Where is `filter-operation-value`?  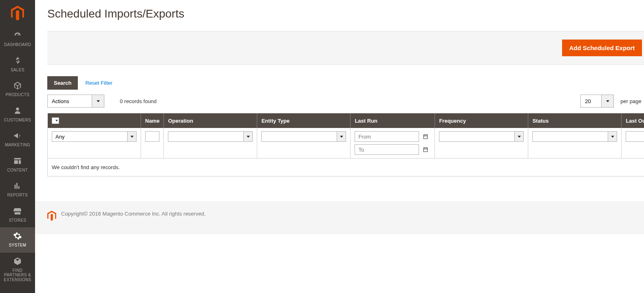 filter-operation-value is located at coordinates (206, 137).